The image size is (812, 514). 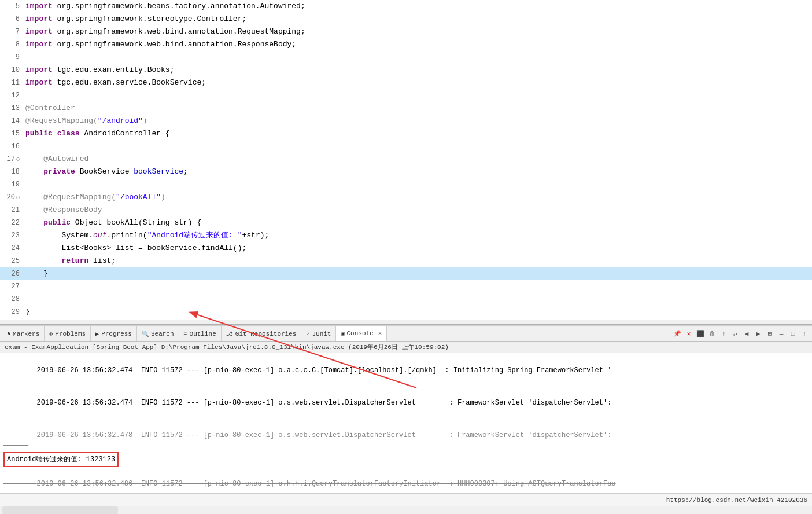 What do you see at coordinates (406, 347) in the screenshot?
I see `console-title-bar: exam - ExamApplication [Spring Boot App]…` at bounding box center [406, 347].